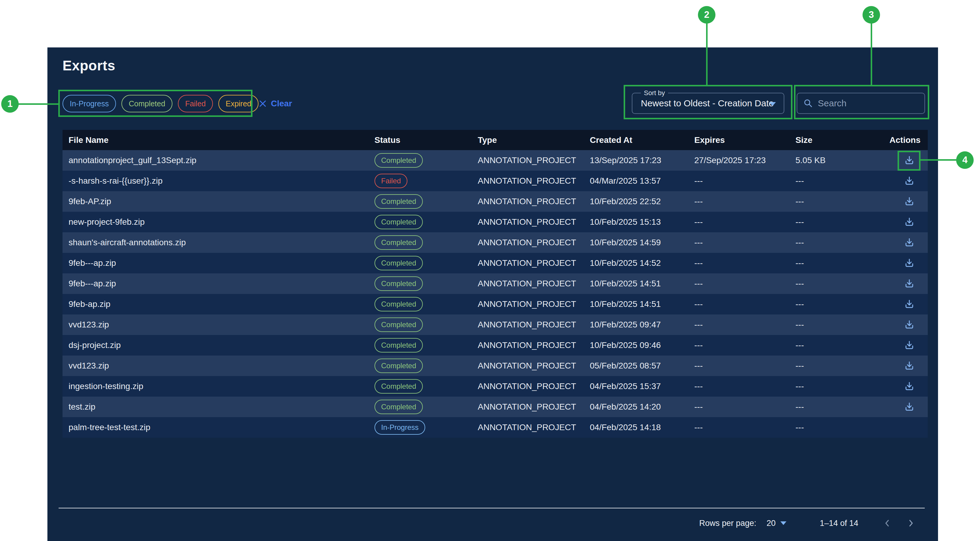 The width and height of the screenshot is (980, 541). Describe the element at coordinates (263, 103) in the screenshot. I see `close-icon` at that location.